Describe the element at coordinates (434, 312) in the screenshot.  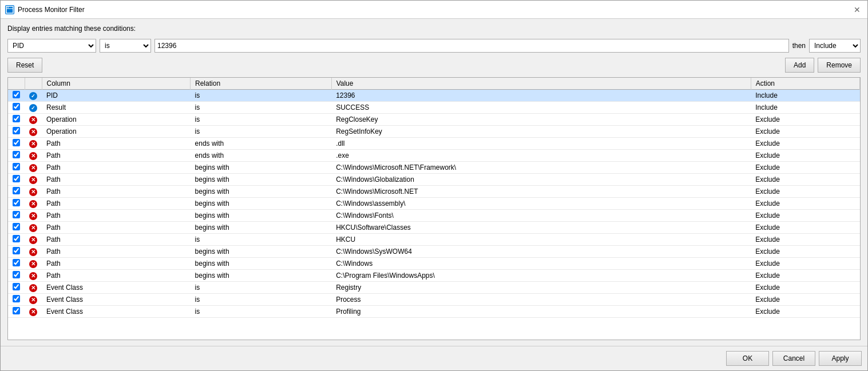
I see `table-row: ✕Event ClassisProfilingExclude` at that location.